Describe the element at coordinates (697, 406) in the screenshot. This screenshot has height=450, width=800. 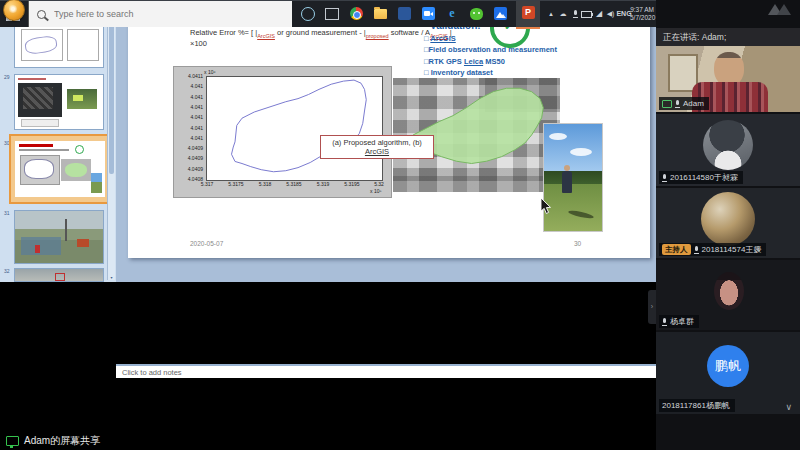
I see `name-label-p5: 2018117861杨鹏帆` at that location.